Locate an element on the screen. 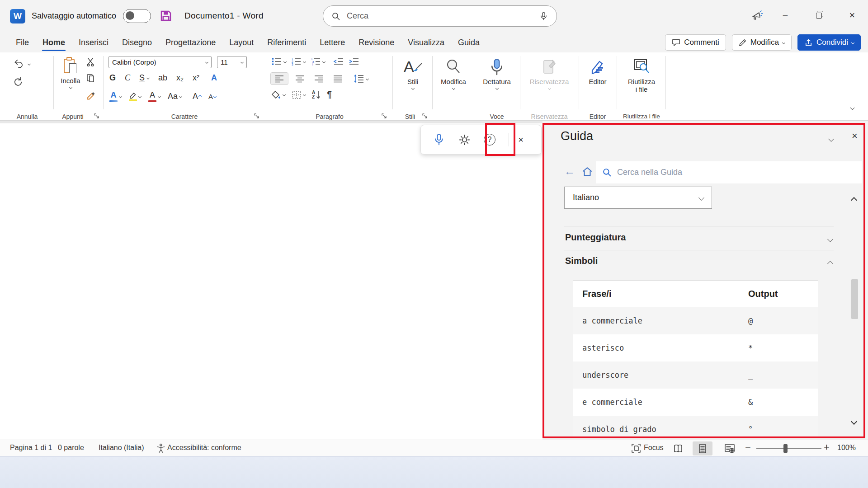  bullet-list-button is located at coordinates (278, 61).